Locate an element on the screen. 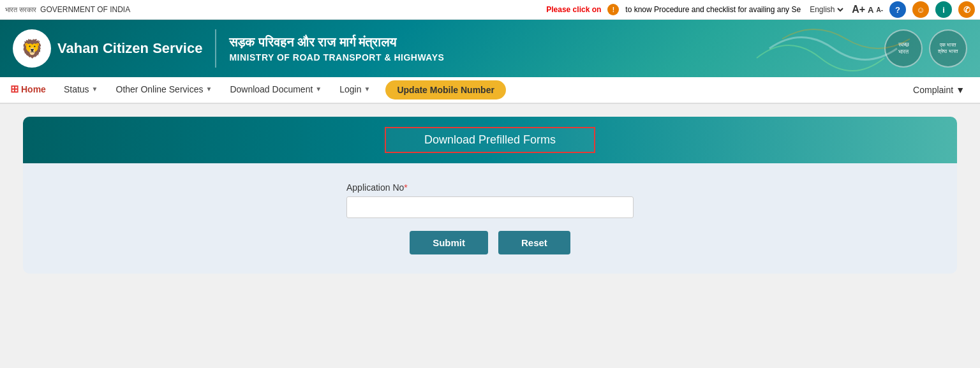  font-large-btn: A+ is located at coordinates (859, 10).